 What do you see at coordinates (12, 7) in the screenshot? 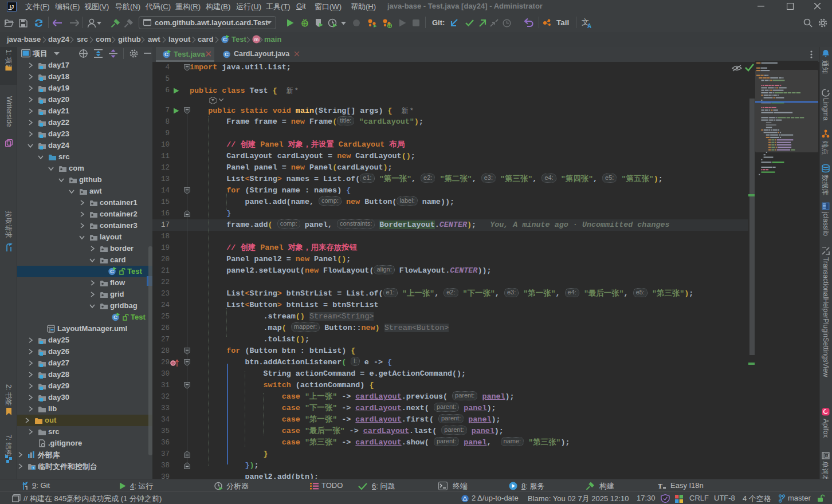
I see `svg-text: IJ` at bounding box center [12, 7].